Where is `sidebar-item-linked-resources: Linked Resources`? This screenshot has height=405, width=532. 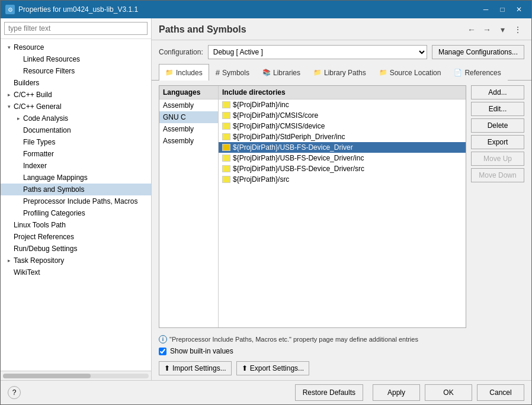 sidebar-item-linked-resources: Linked Resources is located at coordinates (76, 59).